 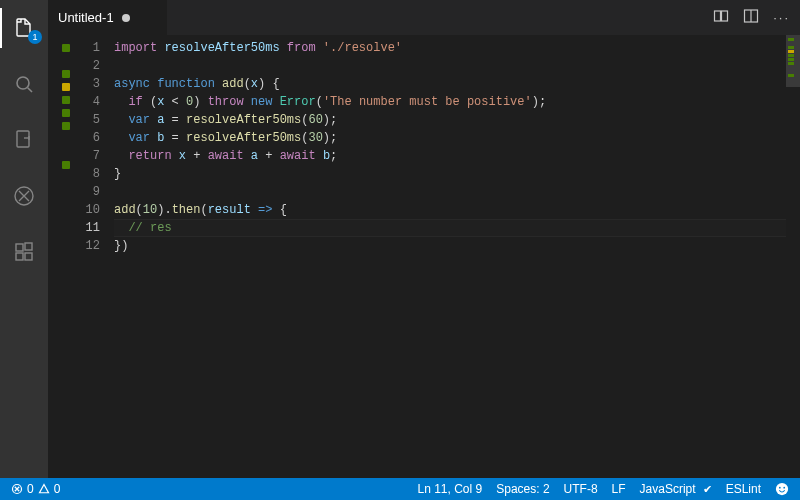 What do you see at coordinates (58, 489) in the screenshot?
I see `status-warnings-count: 0` at bounding box center [58, 489].